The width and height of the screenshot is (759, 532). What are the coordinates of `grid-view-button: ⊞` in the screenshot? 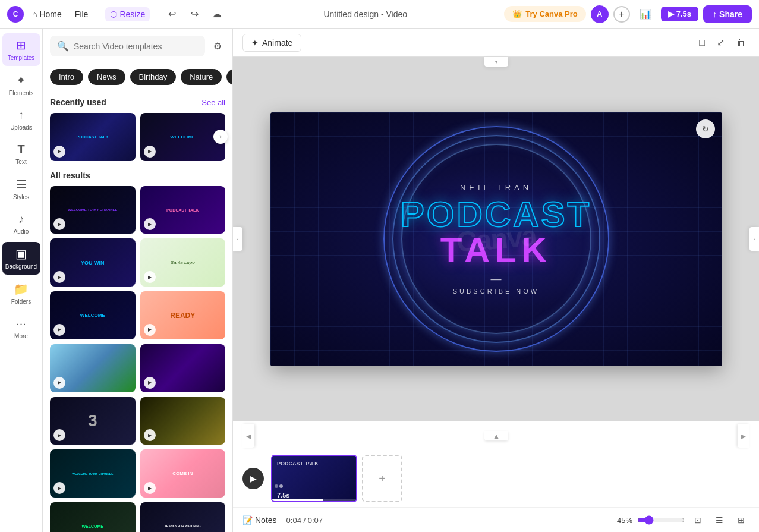 It's located at (741, 520).